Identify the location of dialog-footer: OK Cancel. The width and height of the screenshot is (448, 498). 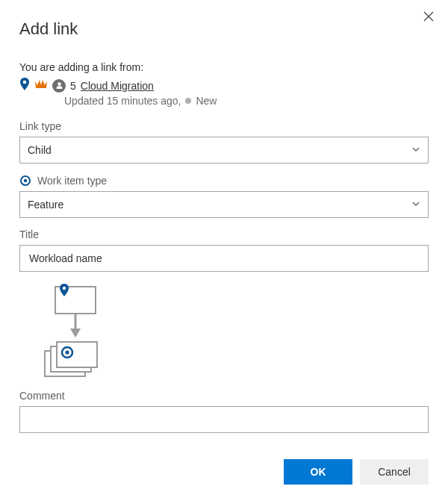
(356, 472).